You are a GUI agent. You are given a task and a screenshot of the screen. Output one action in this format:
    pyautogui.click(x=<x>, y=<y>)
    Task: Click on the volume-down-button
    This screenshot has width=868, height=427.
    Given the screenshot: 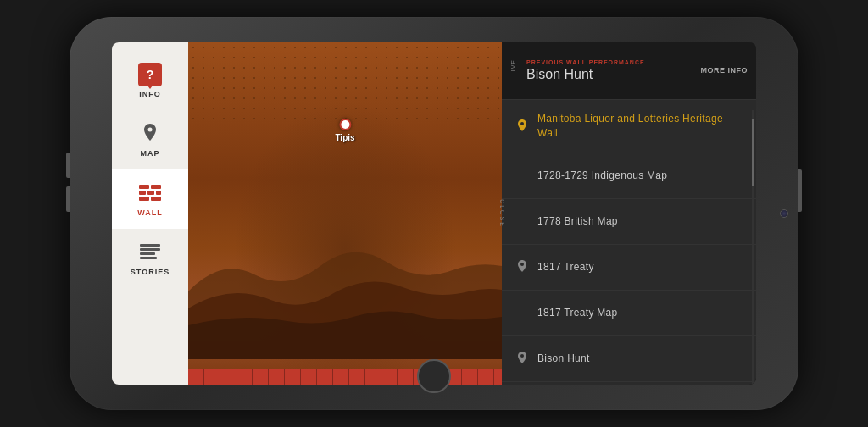 What is the action you would take?
    pyautogui.click(x=68, y=199)
    